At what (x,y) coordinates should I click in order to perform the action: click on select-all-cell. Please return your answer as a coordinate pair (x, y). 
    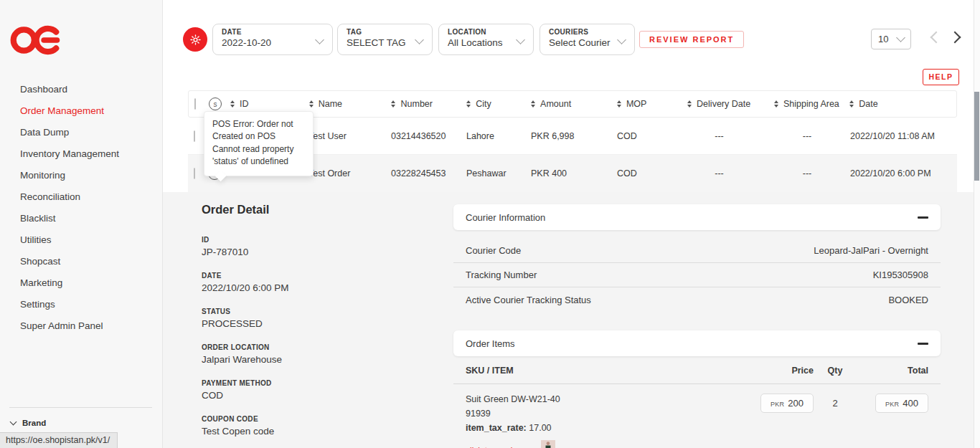
    Looking at the image, I should click on (199, 104).